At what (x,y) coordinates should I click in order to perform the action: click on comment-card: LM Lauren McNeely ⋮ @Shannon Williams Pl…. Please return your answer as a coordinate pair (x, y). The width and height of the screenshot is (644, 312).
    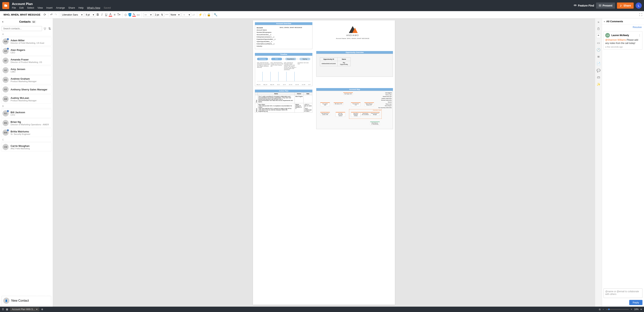
    Looking at the image, I should click on (623, 41).